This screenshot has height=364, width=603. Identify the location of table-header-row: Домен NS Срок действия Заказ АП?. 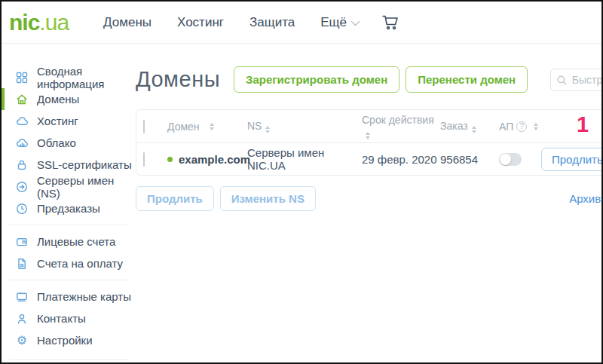
(369, 127).